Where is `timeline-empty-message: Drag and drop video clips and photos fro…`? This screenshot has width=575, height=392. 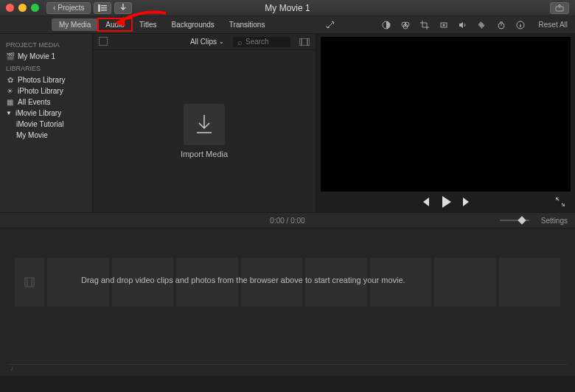
timeline-empty-message: Drag and drop video clips and photos fro… is located at coordinates (306, 280).